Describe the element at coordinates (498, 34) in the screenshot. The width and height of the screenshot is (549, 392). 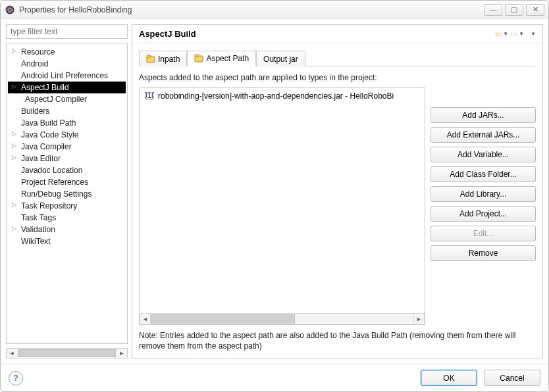
I see `nav-back-icon: ⇦` at that location.